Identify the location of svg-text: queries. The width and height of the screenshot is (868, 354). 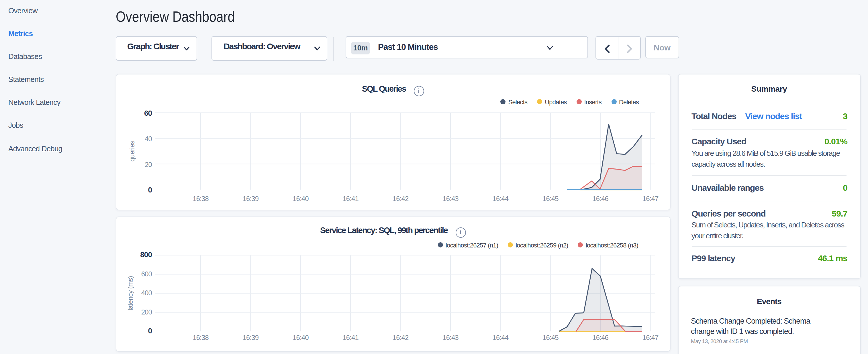
(131, 151).